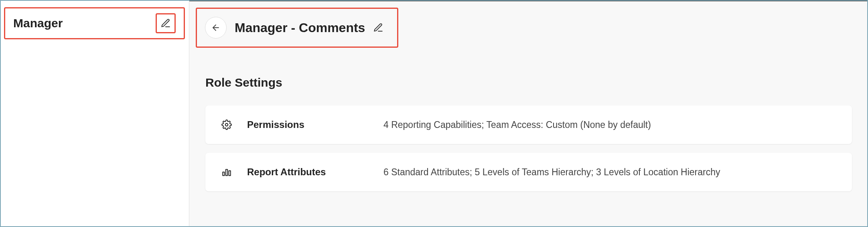  What do you see at coordinates (297, 28) in the screenshot?
I see `page-header: Manager - Comments` at bounding box center [297, 28].